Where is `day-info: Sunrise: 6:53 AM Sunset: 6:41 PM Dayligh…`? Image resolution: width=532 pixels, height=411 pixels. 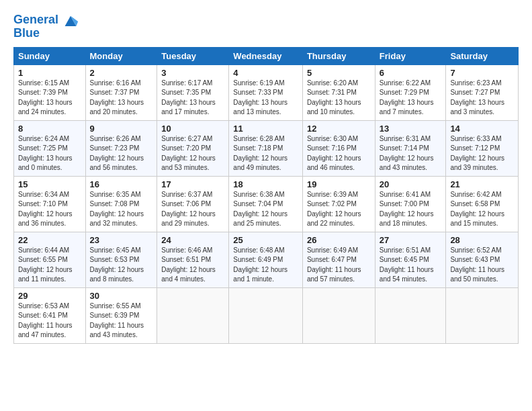
day-info: Sunrise: 6:53 AM Sunset: 6:41 PM Dayligh… is located at coordinates (50, 321).